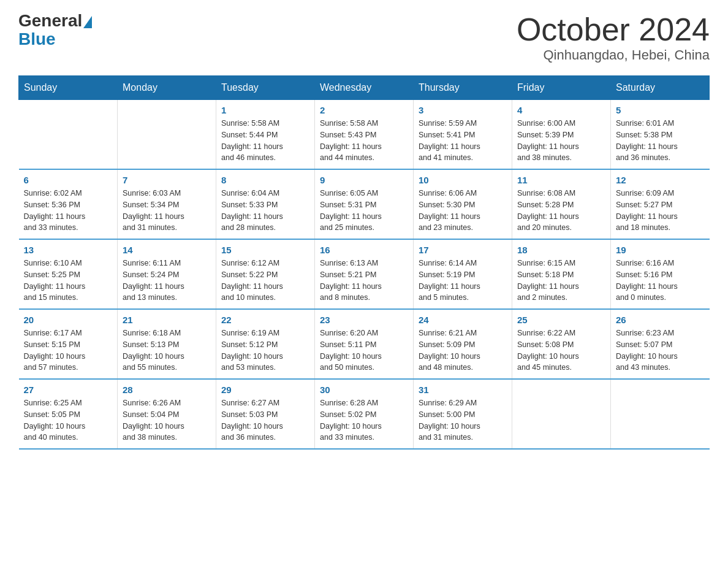 The height and width of the screenshot is (563, 728). I want to click on day-number: 6, so click(69, 180).